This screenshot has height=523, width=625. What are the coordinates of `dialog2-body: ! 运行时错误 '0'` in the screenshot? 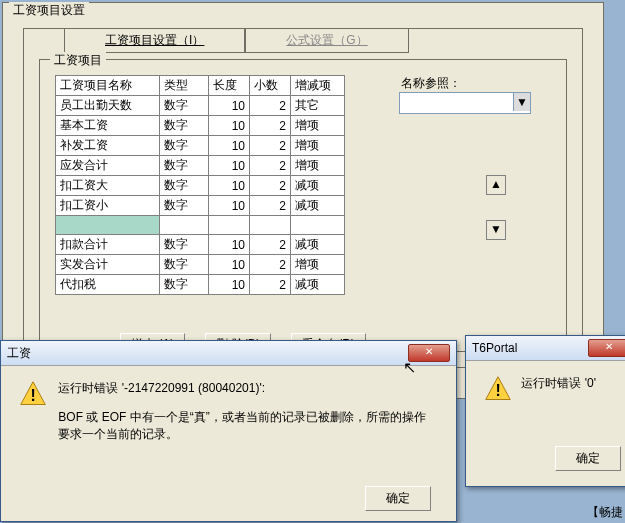 It's located at (546, 389).